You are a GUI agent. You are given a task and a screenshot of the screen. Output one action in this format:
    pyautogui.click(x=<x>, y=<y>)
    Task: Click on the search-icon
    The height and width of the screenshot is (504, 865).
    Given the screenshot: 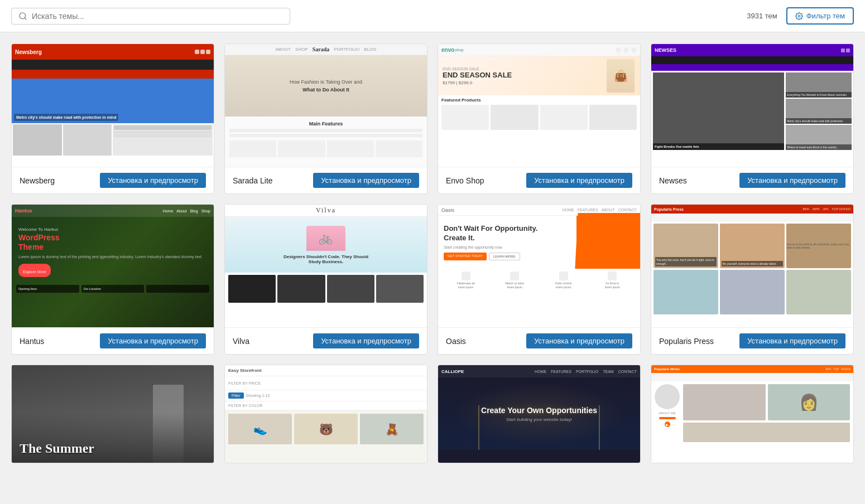 What is the action you would take?
    pyautogui.click(x=23, y=16)
    